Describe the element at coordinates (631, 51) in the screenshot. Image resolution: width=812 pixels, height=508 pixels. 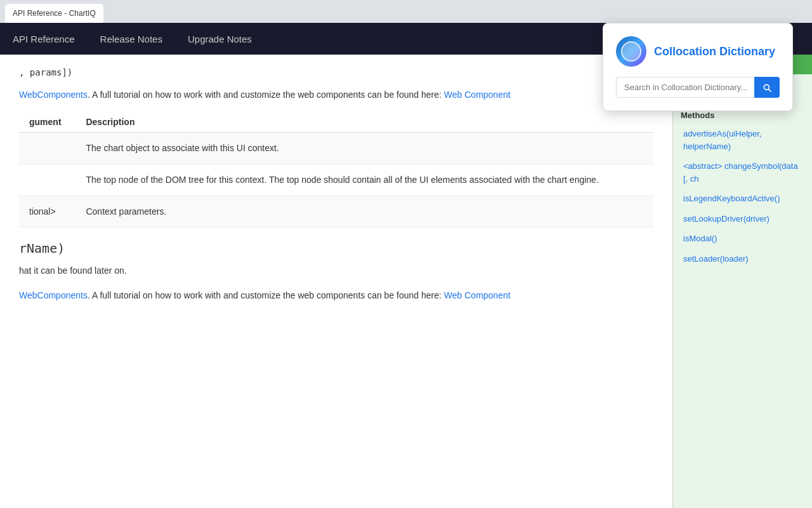
I see `collocation-logo` at that location.